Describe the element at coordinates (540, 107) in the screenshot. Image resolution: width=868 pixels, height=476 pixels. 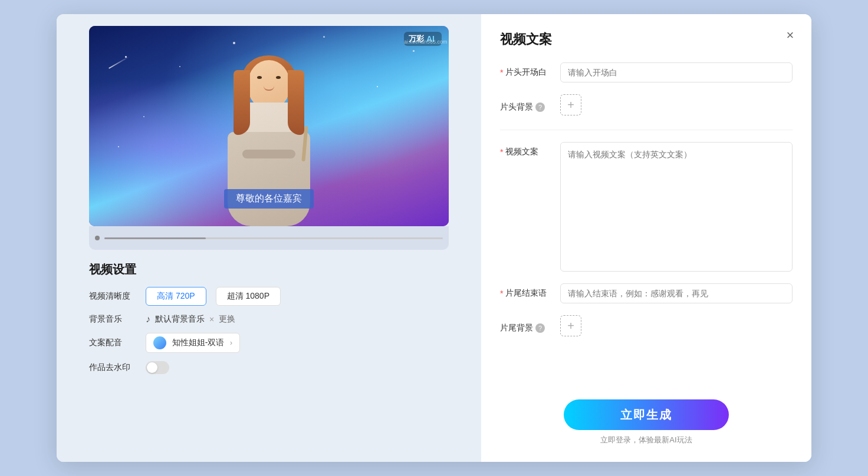
I see `header-bg-help-icon: ?` at that location.